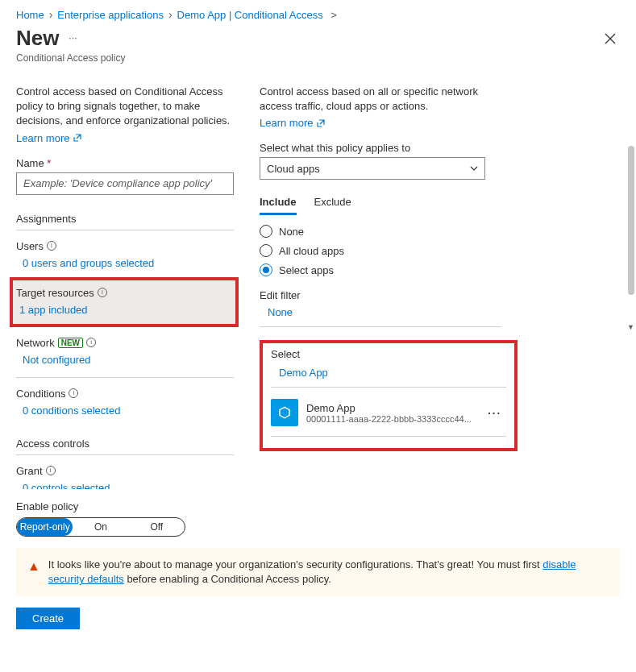  Describe the element at coordinates (389, 419) in the screenshot. I see `app-id: 00001111-aaaa-2222-bbbb-3333cccc44...` at that location.